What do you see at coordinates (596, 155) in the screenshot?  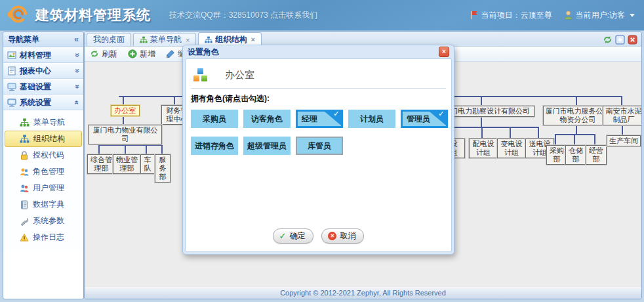 I see `org-node-dept: 经营 部` at bounding box center [596, 155].